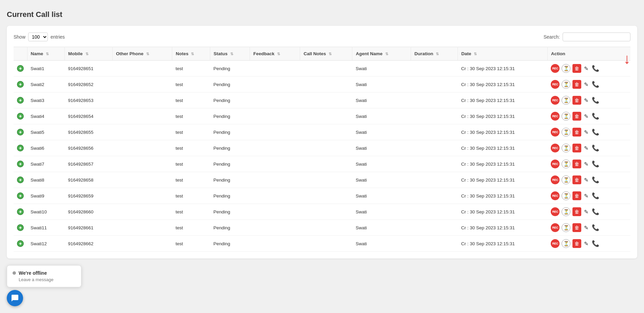 This screenshot has width=644, height=313. Describe the element at coordinates (322, 117) in the screenshot. I see `table-row: +Swati49164928654testPendingSwatiCr : 30…` at that location.